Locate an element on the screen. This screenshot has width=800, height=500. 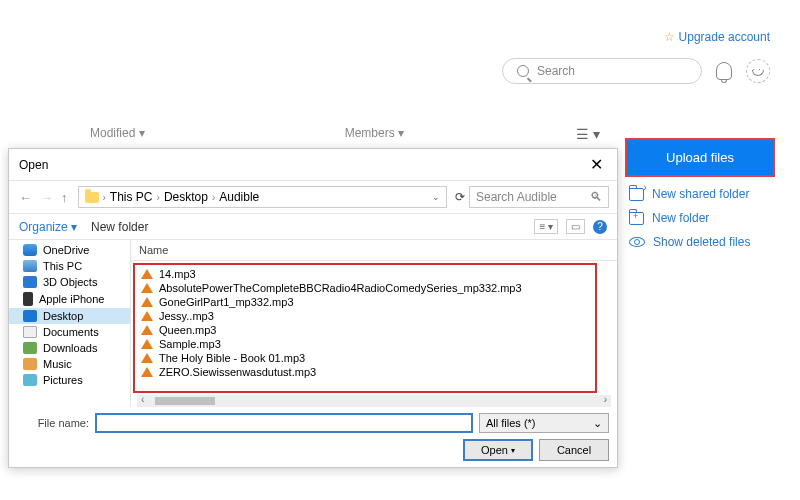
link-label: New folder is located at coordinates (680, 218).